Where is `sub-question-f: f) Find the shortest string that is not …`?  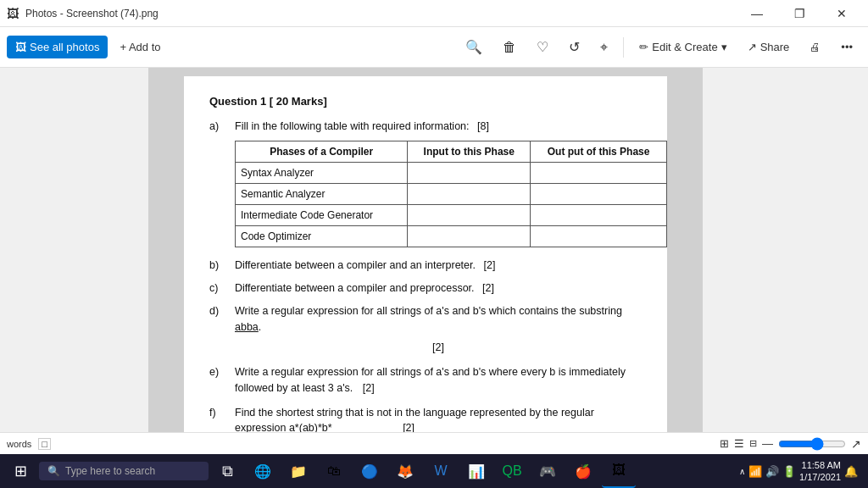 sub-question-f: f) Find the shortest string that is not … is located at coordinates (426, 419).